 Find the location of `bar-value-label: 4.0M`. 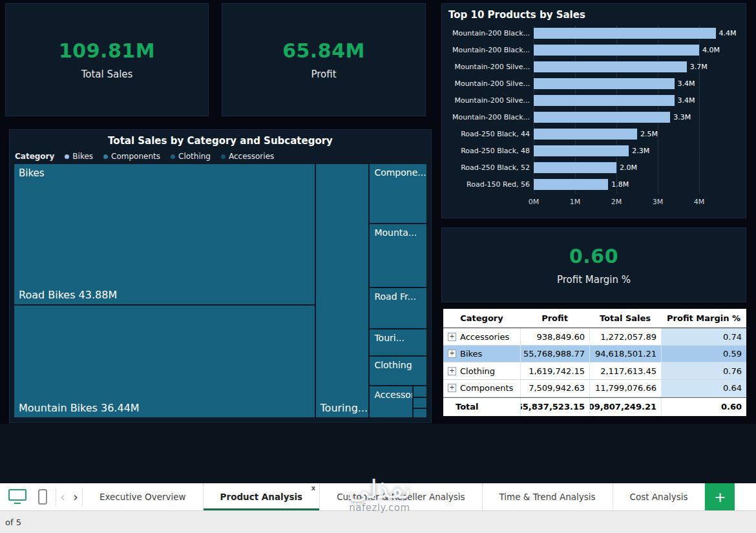

bar-value-label: 4.0M is located at coordinates (711, 50).